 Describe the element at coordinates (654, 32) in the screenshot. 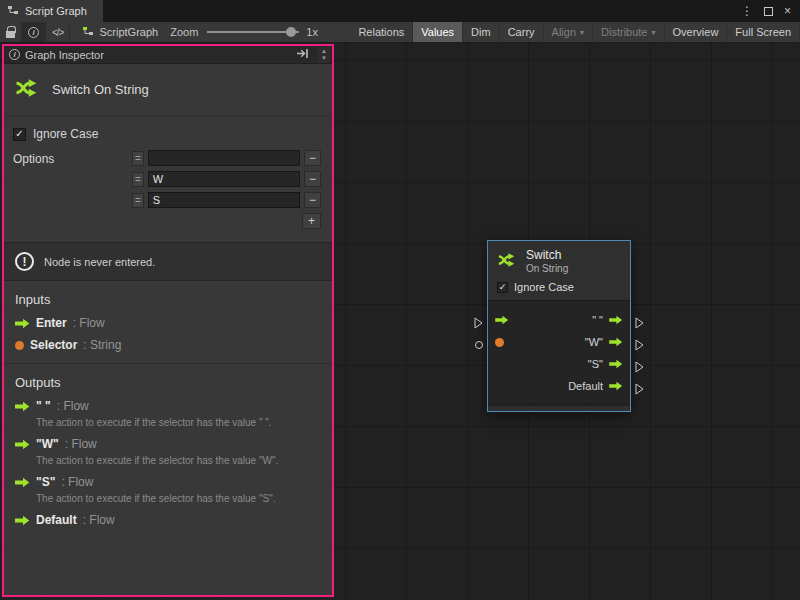

I see `chevron-down-icon: ▾` at that location.